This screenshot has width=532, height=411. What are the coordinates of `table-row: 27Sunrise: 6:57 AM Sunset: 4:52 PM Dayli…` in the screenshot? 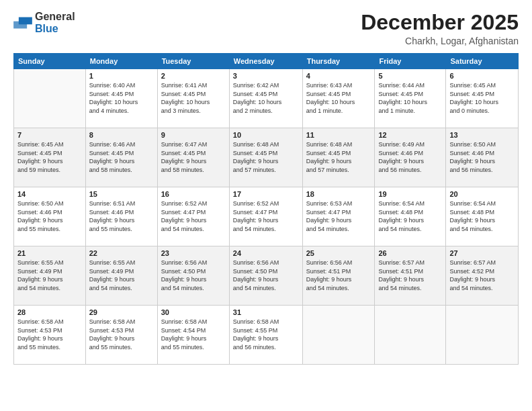 It's located at (482, 276).